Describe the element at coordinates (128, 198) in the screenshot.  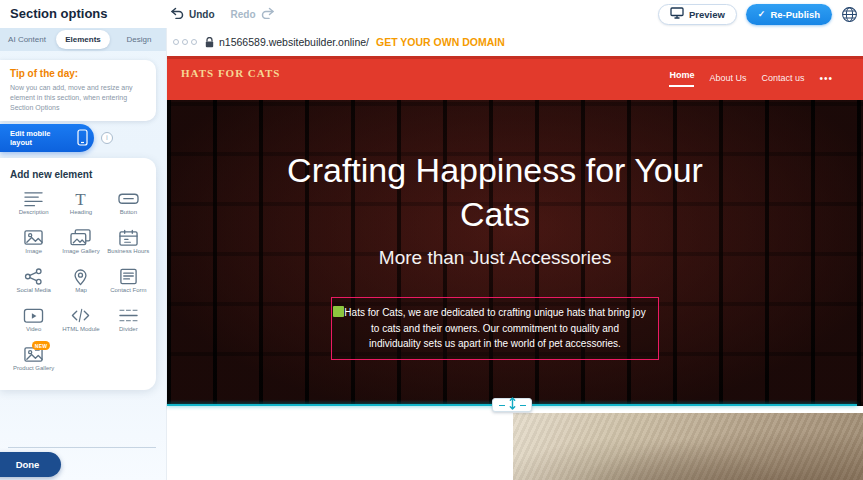
I see `button-icon` at that location.